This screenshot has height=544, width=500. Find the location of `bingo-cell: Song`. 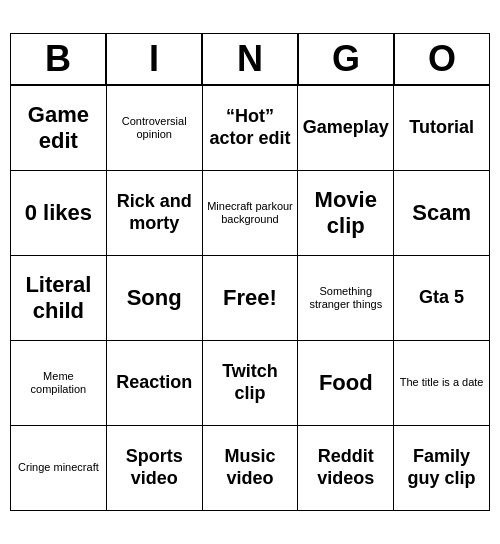

bingo-cell: Song is located at coordinates (155, 298).